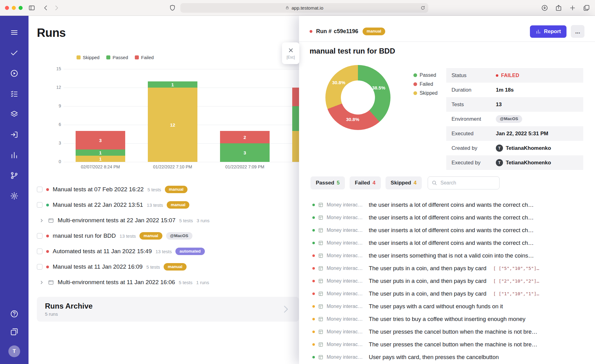  What do you see at coordinates (51, 282) in the screenshot?
I see `window-icon` at bounding box center [51, 282].